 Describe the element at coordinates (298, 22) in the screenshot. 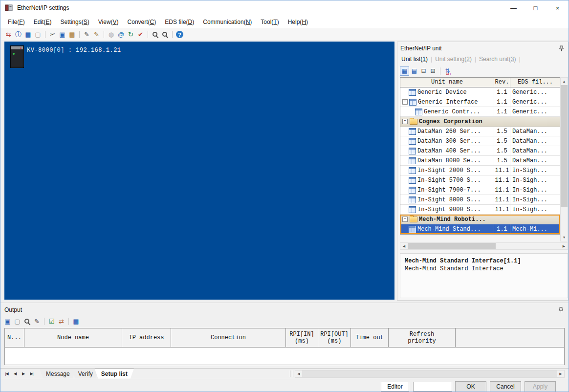

I see `menu-help: Help(H)` at that location.